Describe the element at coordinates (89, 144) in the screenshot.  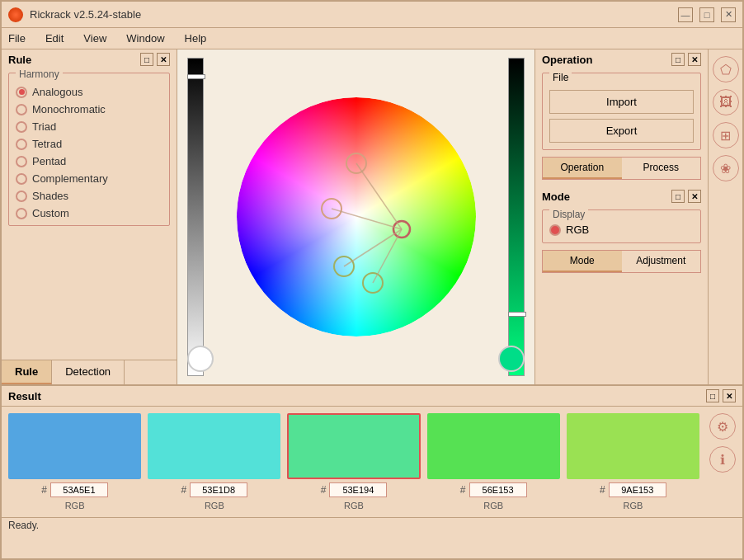
I see `harmony-tetrad: Tetrad` at that location.